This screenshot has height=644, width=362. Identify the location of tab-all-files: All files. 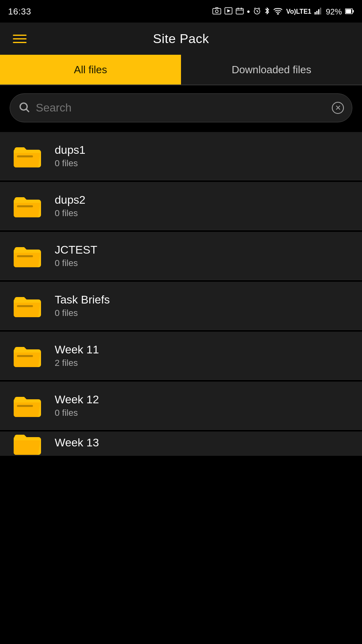
(90, 70).